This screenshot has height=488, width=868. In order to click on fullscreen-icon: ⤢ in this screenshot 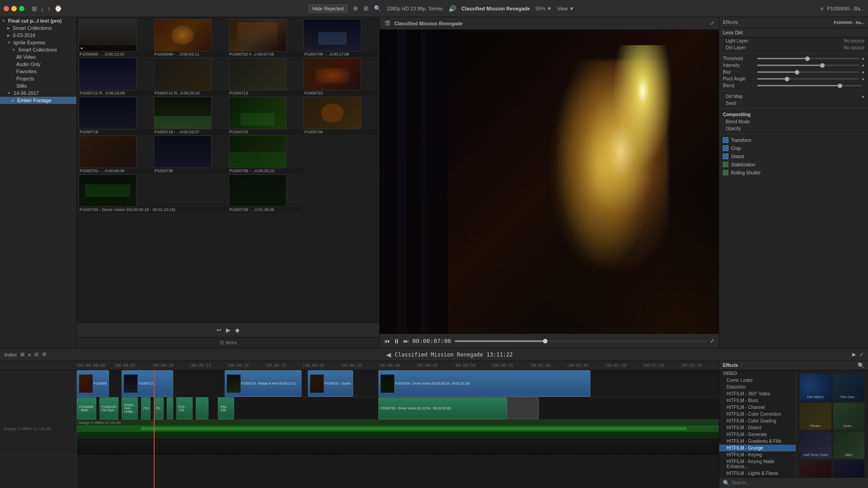, I will do `click(712, 341)`.